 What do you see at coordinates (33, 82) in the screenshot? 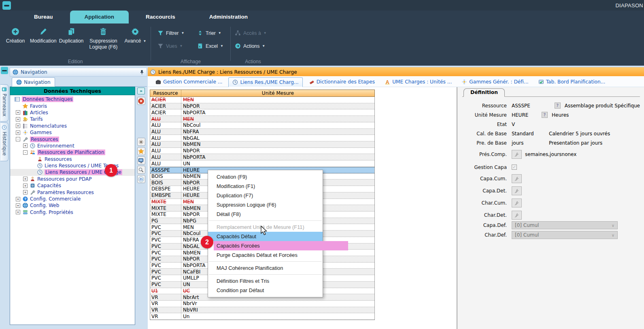
I see `navigation-tab: Navigation` at bounding box center [33, 82].